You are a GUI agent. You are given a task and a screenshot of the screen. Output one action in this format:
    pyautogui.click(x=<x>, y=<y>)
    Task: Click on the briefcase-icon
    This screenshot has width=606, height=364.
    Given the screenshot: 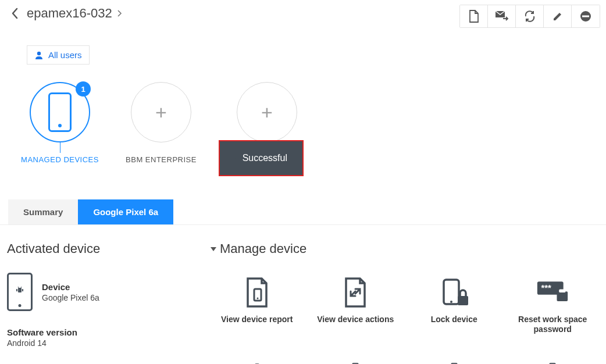 What is the action you would take?
    pyautogui.click(x=257, y=358)
    